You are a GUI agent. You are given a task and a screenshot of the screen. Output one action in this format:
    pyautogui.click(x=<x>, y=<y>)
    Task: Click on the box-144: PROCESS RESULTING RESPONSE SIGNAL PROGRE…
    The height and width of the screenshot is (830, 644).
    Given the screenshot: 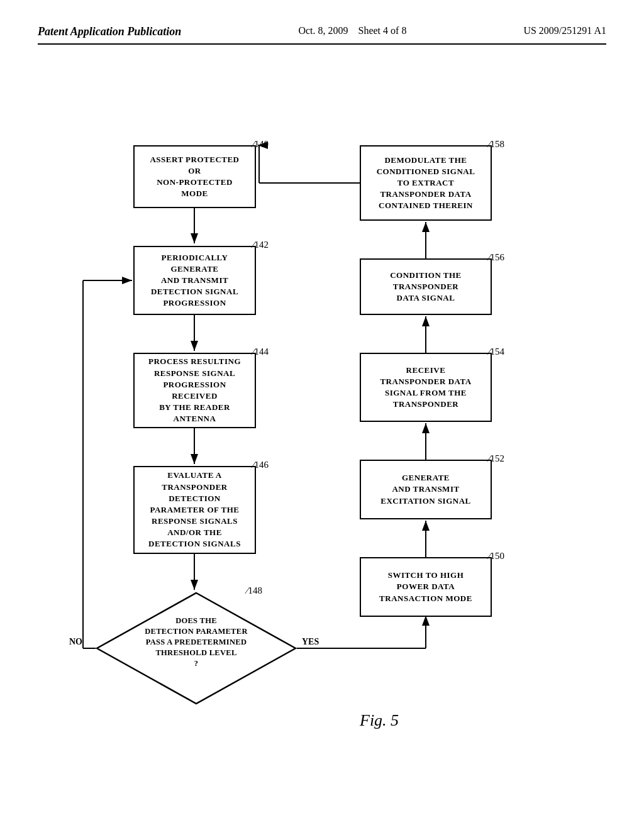 What is the action you would take?
    pyautogui.click(x=195, y=390)
    